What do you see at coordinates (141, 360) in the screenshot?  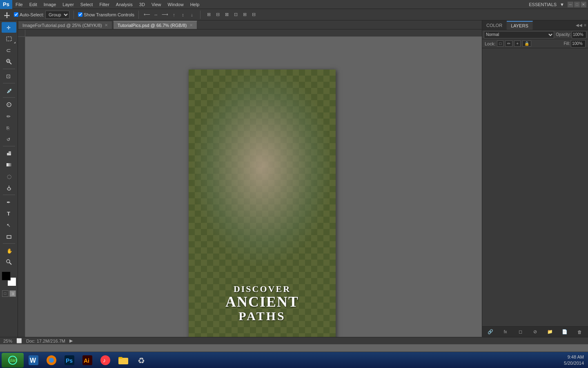 I see `taskbar-app-recycle: ♻` at bounding box center [141, 360].